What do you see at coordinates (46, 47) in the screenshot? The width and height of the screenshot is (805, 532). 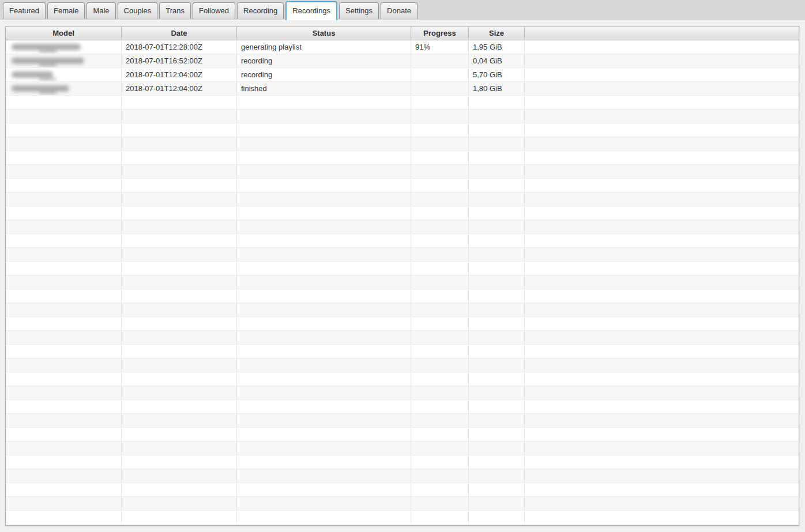 I see `model-name-blurred` at bounding box center [46, 47].